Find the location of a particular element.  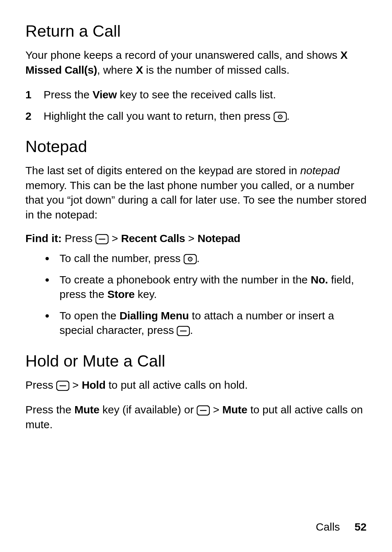

text-bold: Notepad is located at coordinates (219, 238).